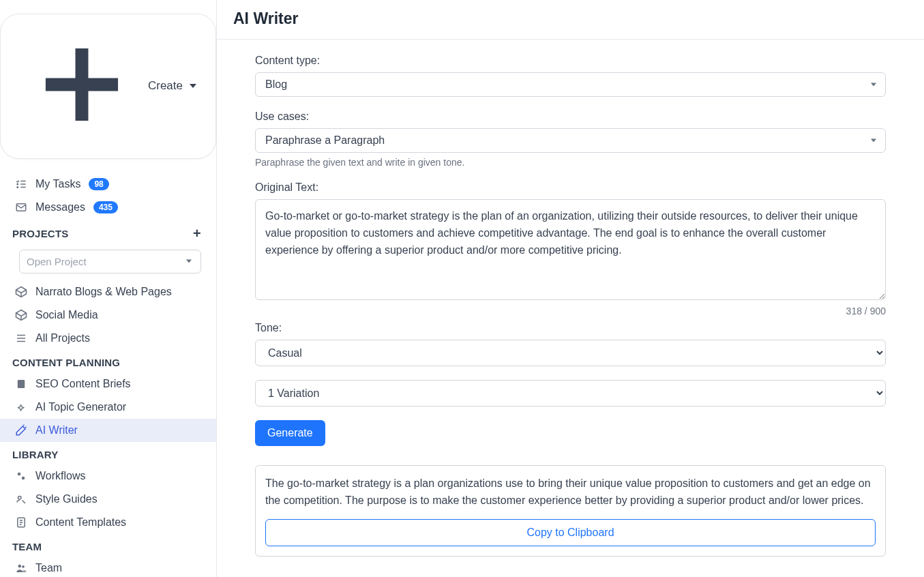  I want to click on add-project-button: +, so click(197, 233).